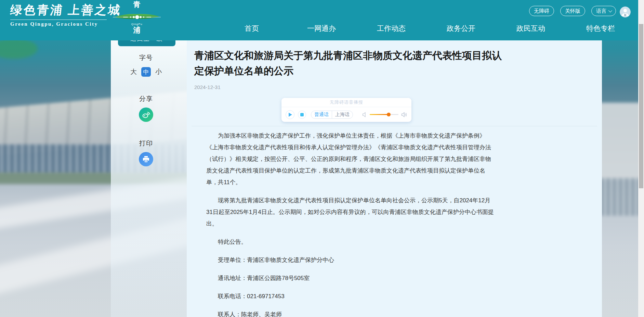 The image size is (644, 317). What do you see at coordinates (252, 28) in the screenshot?
I see `nav-item-home: 首页` at bounding box center [252, 28].